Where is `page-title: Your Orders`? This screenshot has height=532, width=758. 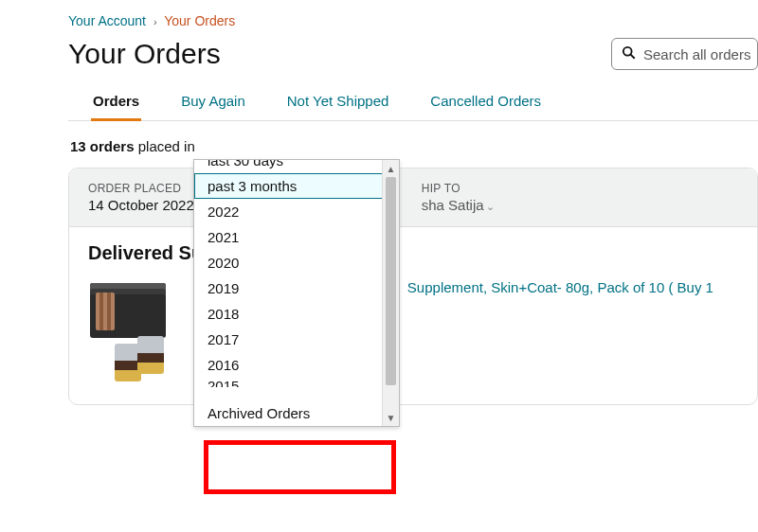 page-title: Your Orders is located at coordinates (144, 54).